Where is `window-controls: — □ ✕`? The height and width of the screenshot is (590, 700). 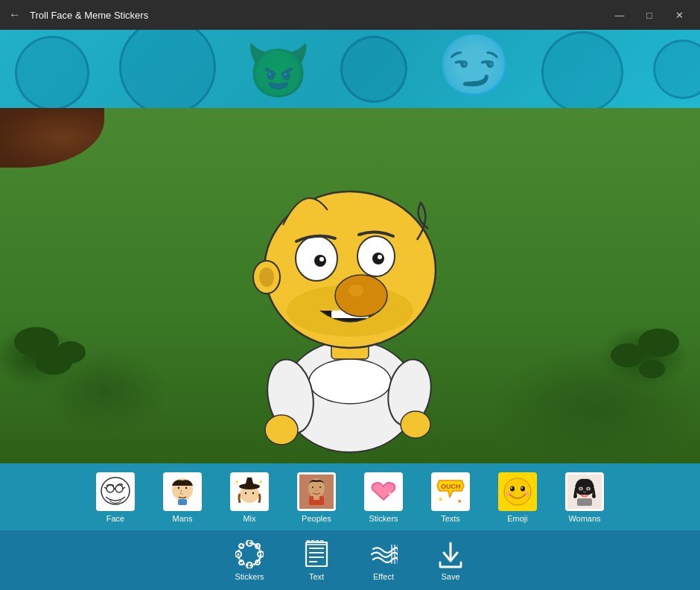 window-controls: — □ ✕ is located at coordinates (649, 15).